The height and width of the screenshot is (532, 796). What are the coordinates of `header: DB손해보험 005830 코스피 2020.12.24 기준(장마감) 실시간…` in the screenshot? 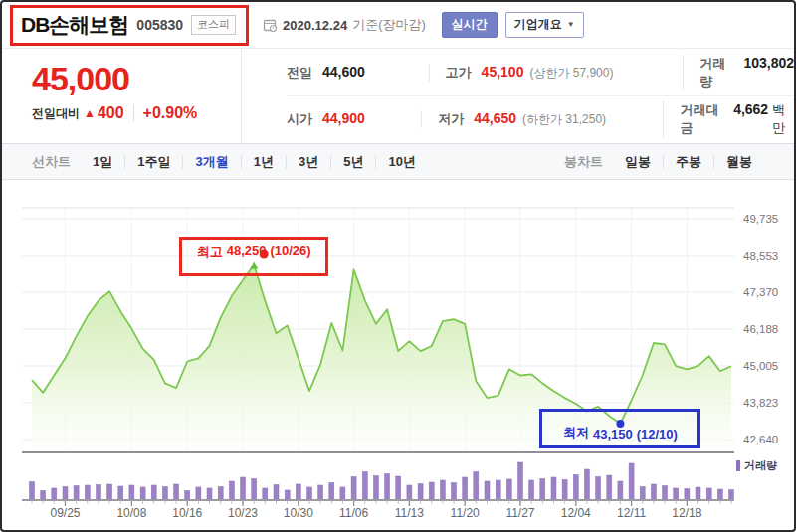 It's located at (398, 25).